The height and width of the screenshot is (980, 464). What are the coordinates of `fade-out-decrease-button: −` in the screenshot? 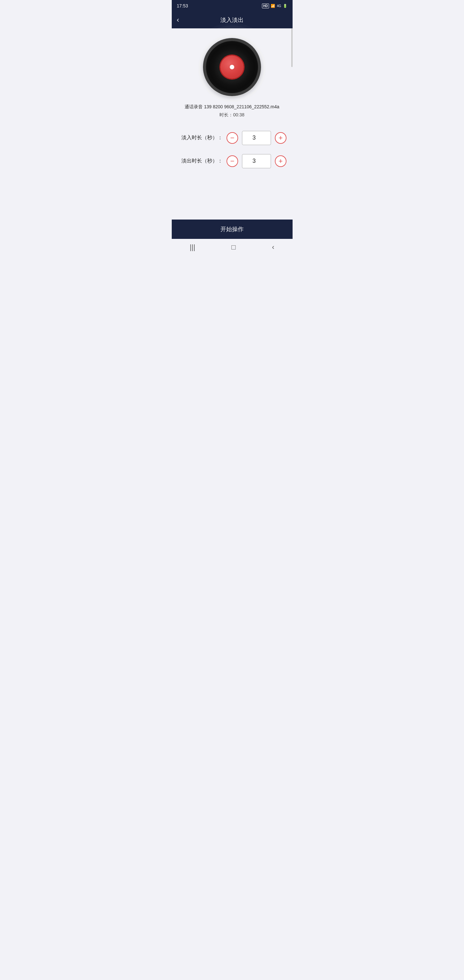 It's located at (232, 161).